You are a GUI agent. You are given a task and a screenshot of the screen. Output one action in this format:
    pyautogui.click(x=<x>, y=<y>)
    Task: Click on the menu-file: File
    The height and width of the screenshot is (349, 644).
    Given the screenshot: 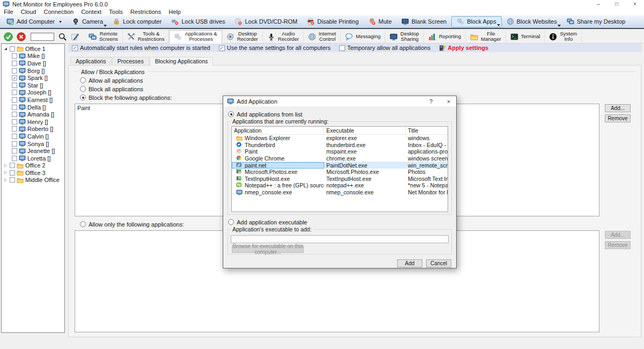 What is the action you would take?
    pyautogui.click(x=9, y=12)
    